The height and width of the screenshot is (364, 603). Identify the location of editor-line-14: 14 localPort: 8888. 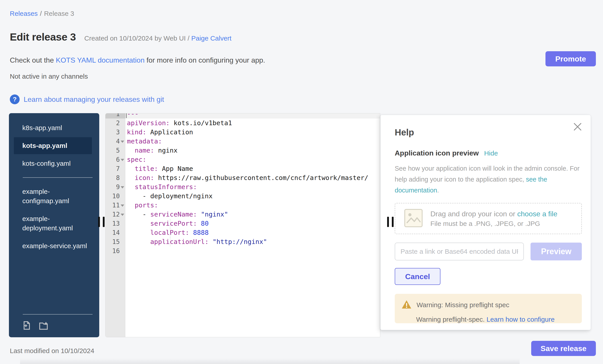
(243, 233).